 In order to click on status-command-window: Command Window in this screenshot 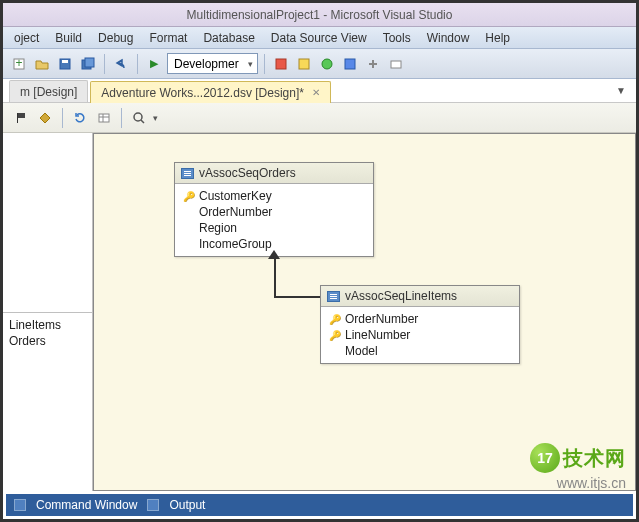, I will do `click(86, 505)`.